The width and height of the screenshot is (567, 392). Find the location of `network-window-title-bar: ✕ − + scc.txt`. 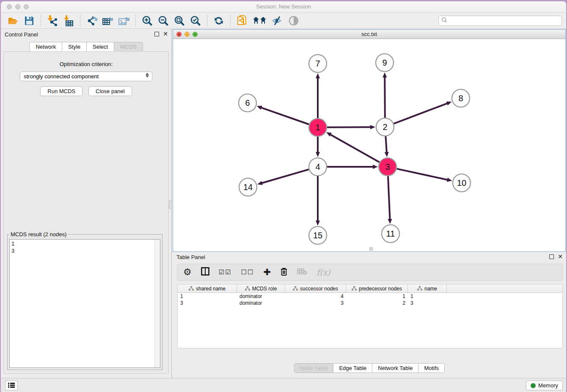

network-window-title-bar: ✕ − + scc.txt is located at coordinates (369, 34).